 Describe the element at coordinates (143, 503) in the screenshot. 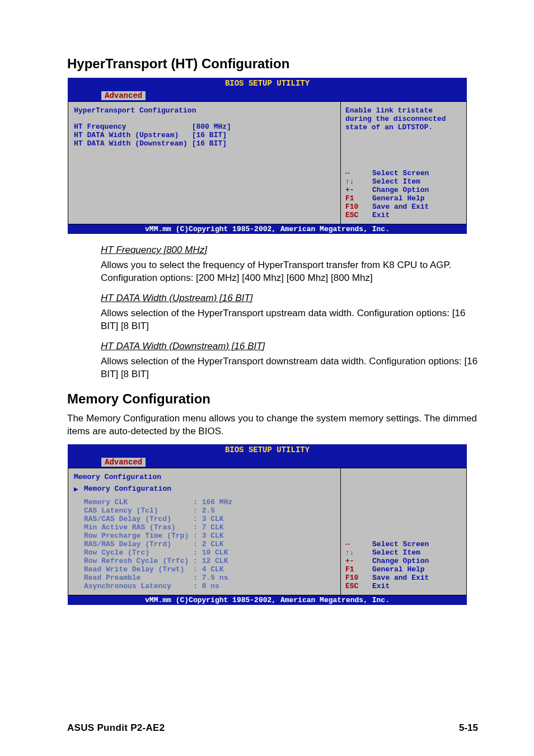

I see `bios-setting-label: Memory CLK :` at that location.